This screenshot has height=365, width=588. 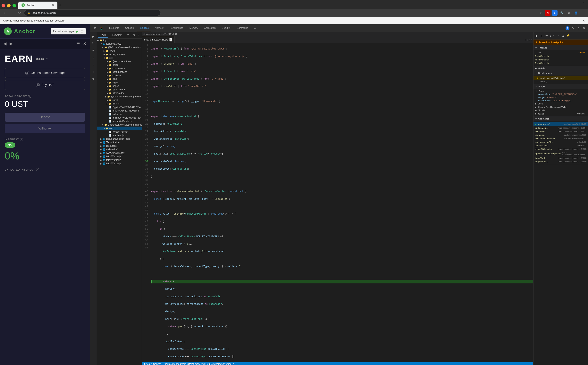 I want to click on maximize-window-button, so click(x=14, y=6).